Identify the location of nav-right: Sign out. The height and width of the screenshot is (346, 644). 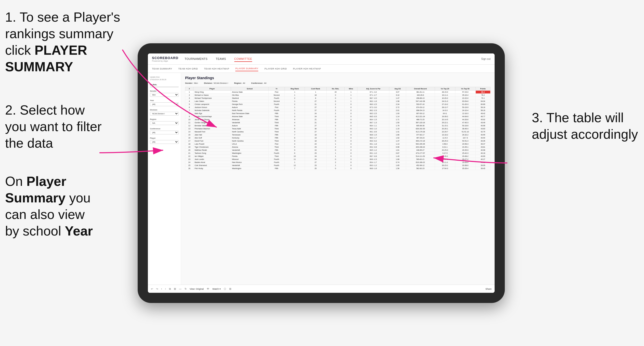
(486, 59).